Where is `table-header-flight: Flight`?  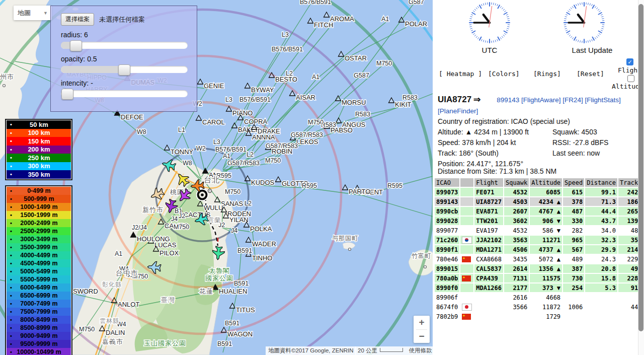
table-header-flight: Flight is located at coordinates (489, 182).